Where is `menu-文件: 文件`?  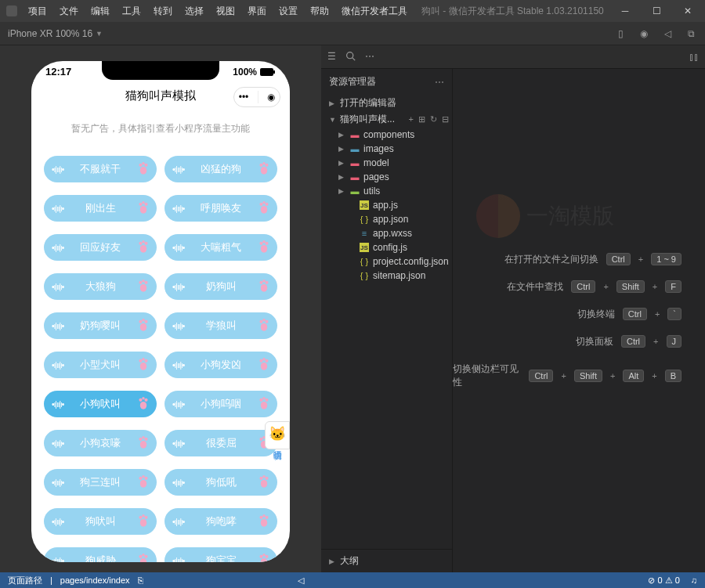
menu-文件: 文件 is located at coordinates (69, 11).